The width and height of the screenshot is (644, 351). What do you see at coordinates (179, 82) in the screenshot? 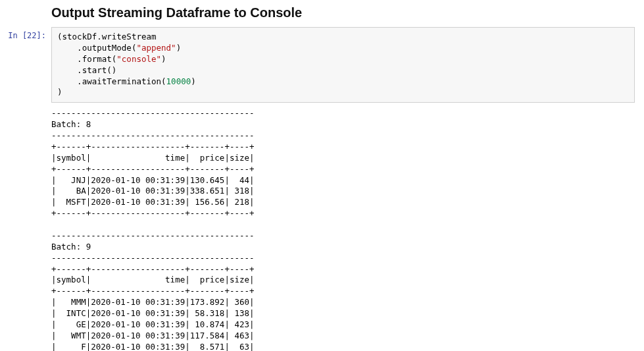
I see `number-literal: 10000` at bounding box center [179, 82].